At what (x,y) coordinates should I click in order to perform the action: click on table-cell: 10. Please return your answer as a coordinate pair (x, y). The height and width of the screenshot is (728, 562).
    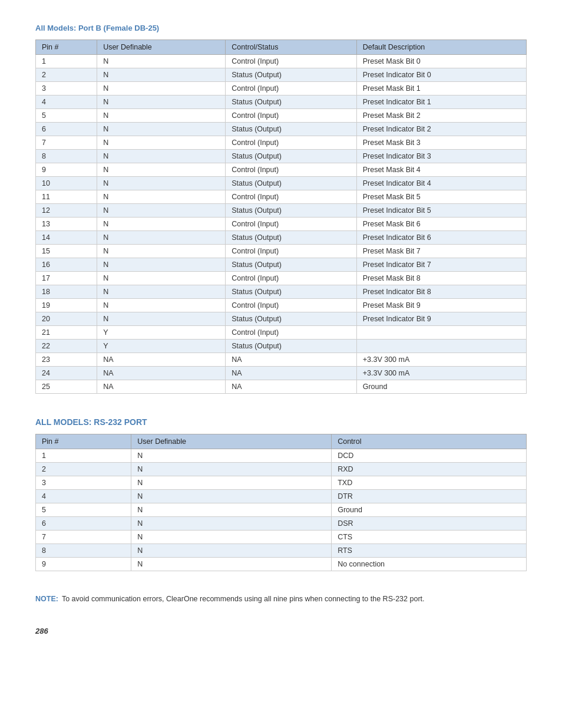
    Looking at the image, I should click on (67, 184).